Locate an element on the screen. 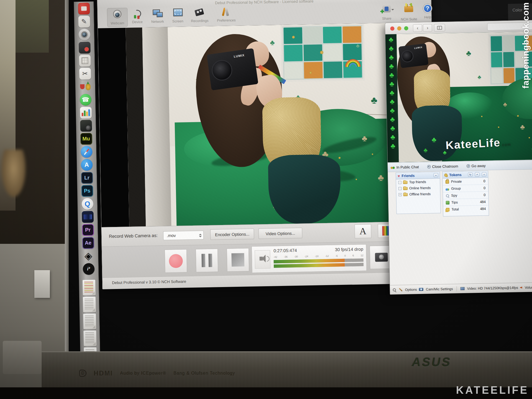 This screenshot has width=532, height=399. adobe-muse-icon: Mu is located at coordinates (86, 139).